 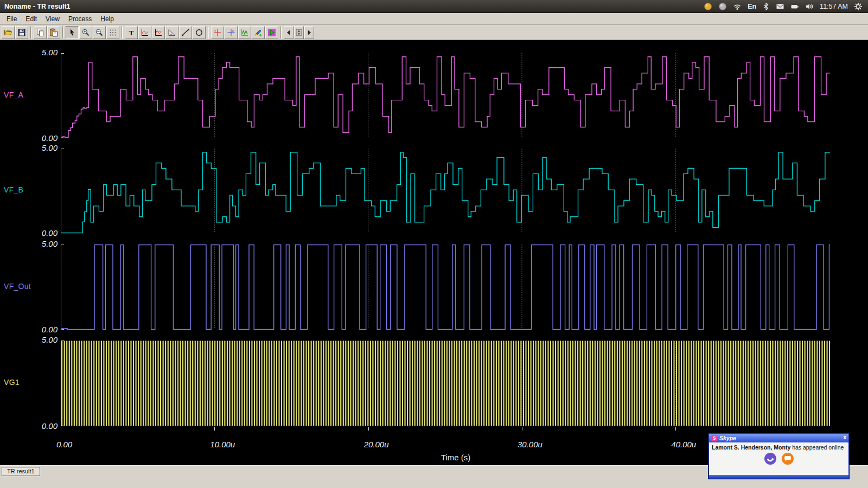 What do you see at coordinates (770, 459) in the screenshot?
I see `skype-call-button` at bounding box center [770, 459].